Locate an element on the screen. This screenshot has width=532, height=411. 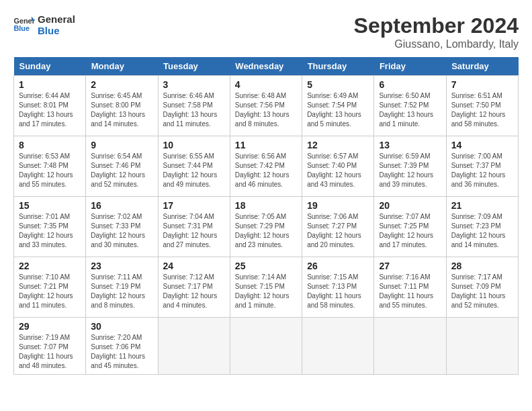
calendar-cell: 25Sunrise: 7:14 AM Sunset: 7:15 PM Dayli… is located at coordinates (266, 287).